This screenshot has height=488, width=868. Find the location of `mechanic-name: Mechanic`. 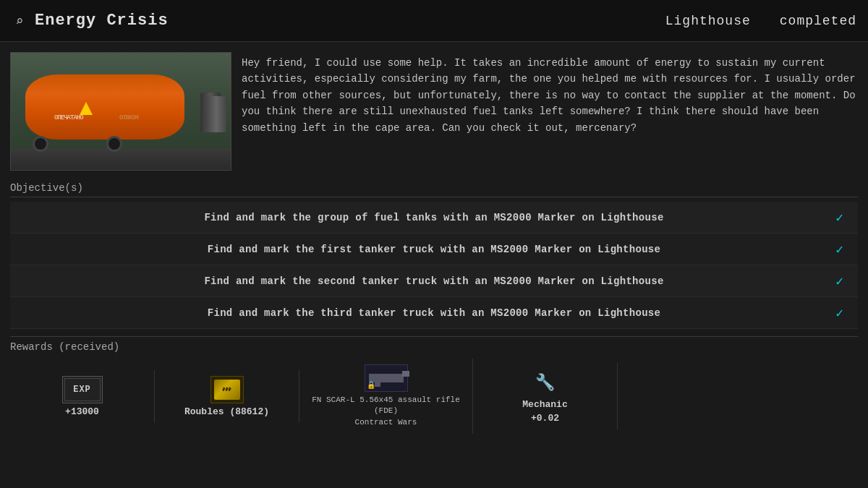

mechanic-name: Mechanic is located at coordinates (545, 405).